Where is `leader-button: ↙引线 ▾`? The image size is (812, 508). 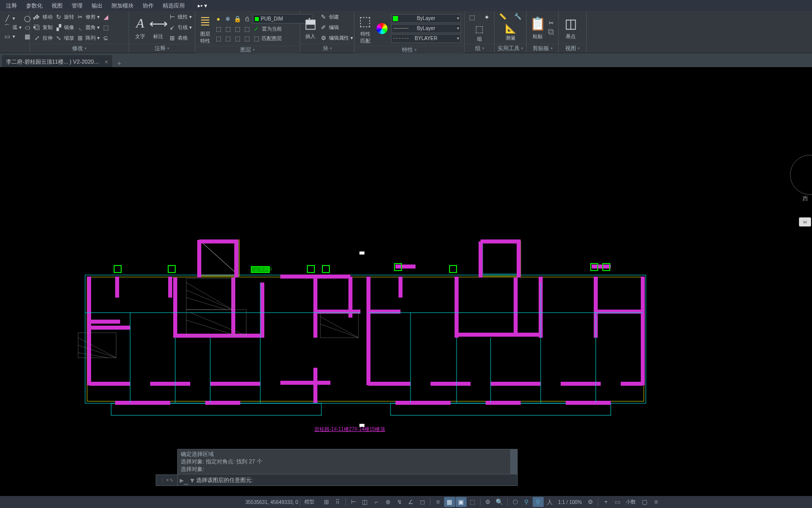
leader-button: ↙引线 ▾ is located at coordinates (180, 28).